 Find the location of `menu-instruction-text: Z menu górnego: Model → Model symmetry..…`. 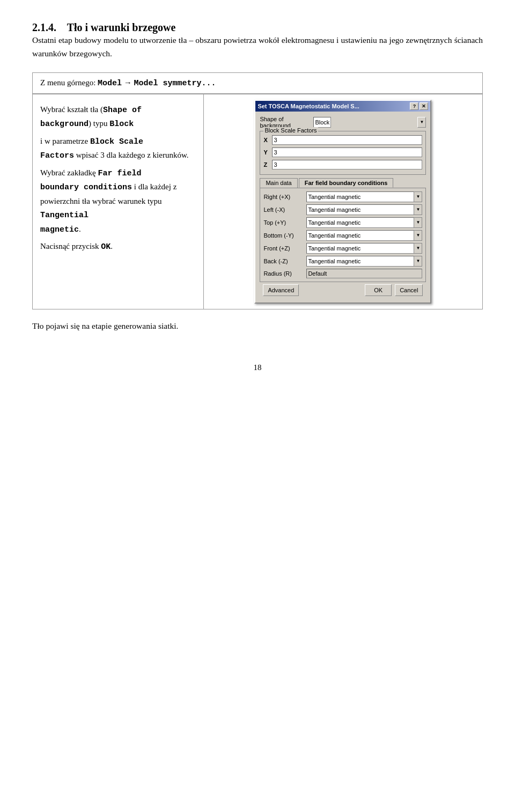

menu-instruction-text: Z menu górnego: Model → Model symmetry..… is located at coordinates (128, 83).